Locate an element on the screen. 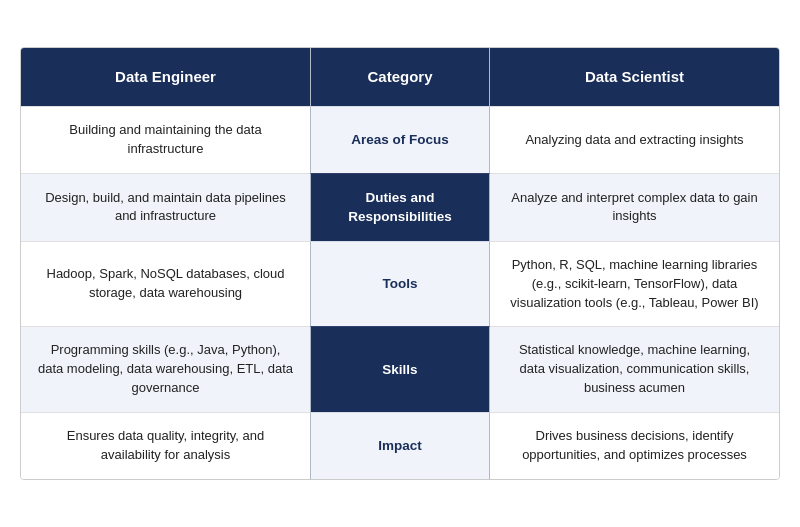  row-5-right: Drives business decisions, identify oppo… is located at coordinates (634, 446).